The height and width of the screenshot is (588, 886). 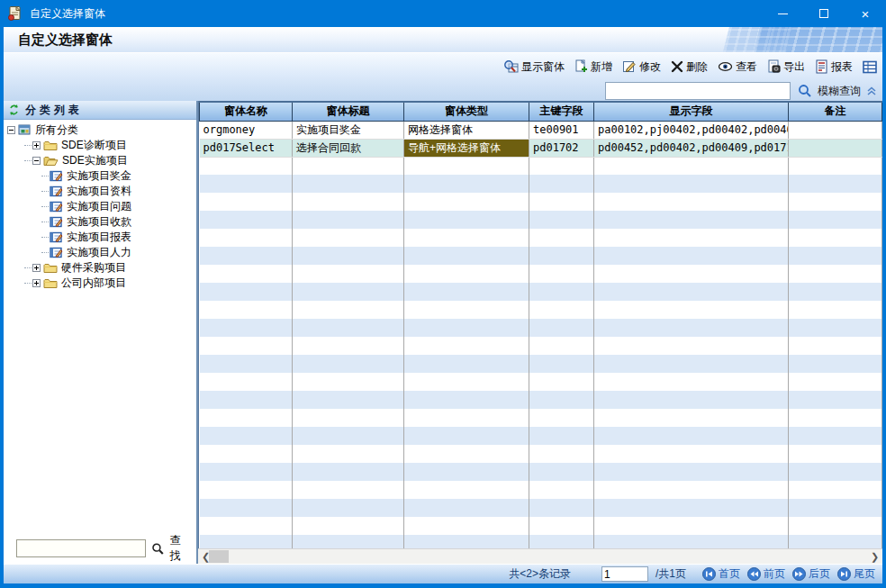 I want to click on report-button: 报表, so click(x=834, y=67).